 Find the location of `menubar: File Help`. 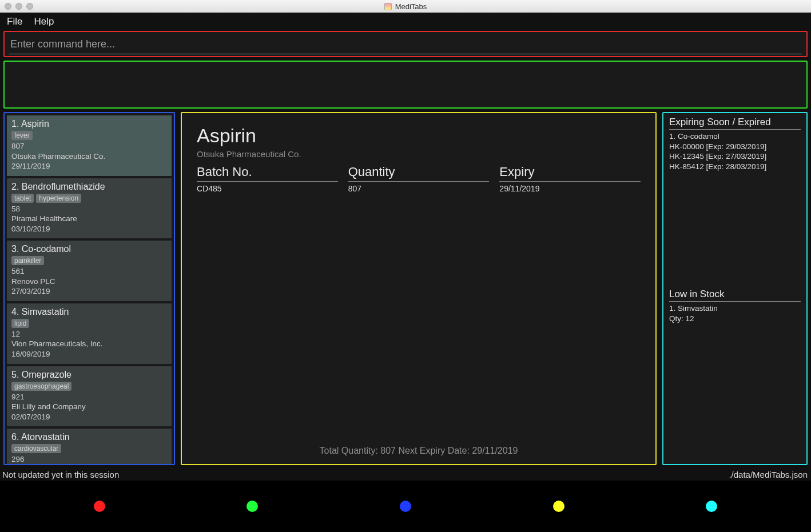

menubar: File Help is located at coordinates (406, 22).